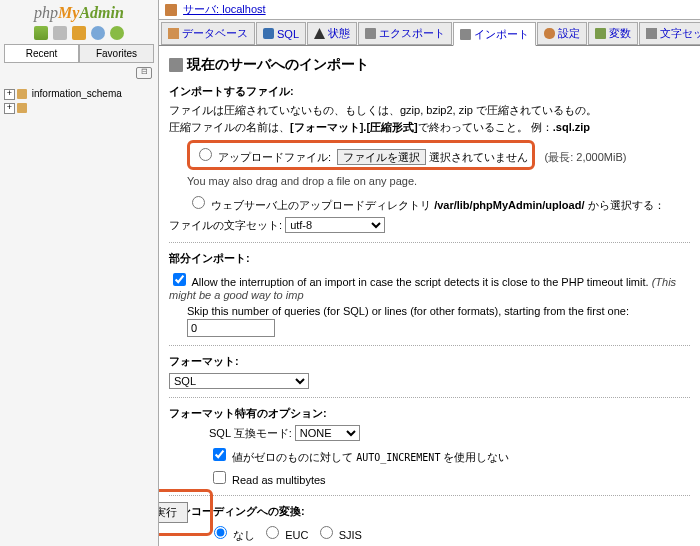  Describe the element at coordinates (382, 157) in the screenshot. I see `choose-file-button: ファイルを選択` at that location.